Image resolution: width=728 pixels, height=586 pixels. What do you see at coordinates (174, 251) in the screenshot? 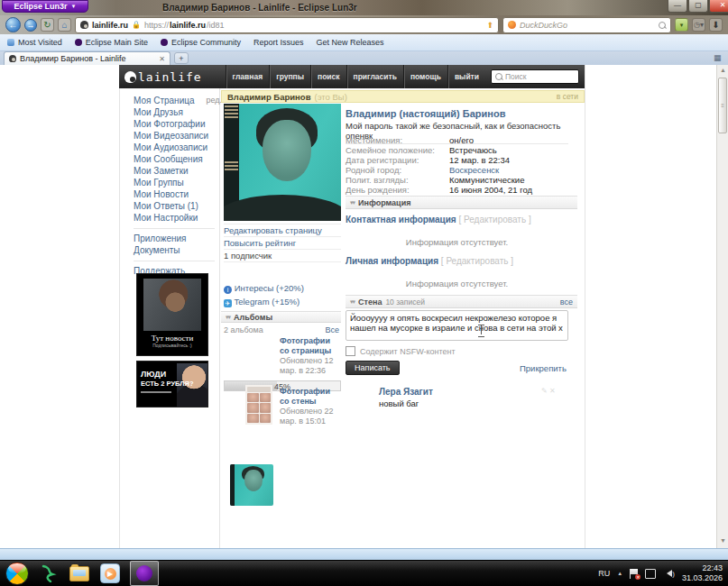
I see `sidebar-item-documents: Документы` at bounding box center [174, 251].